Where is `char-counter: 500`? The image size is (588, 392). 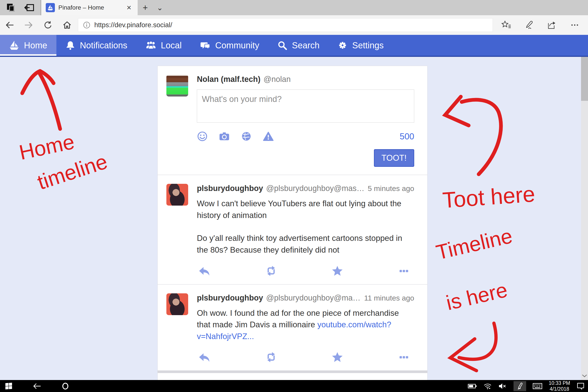
char-counter: 500 is located at coordinates (407, 136).